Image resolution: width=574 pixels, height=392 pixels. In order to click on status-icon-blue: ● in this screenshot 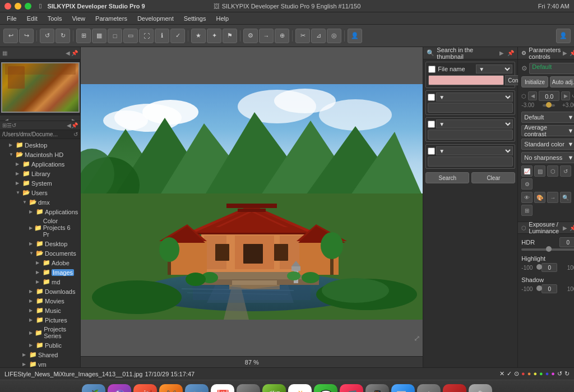, I will do `click(547, 373)`.